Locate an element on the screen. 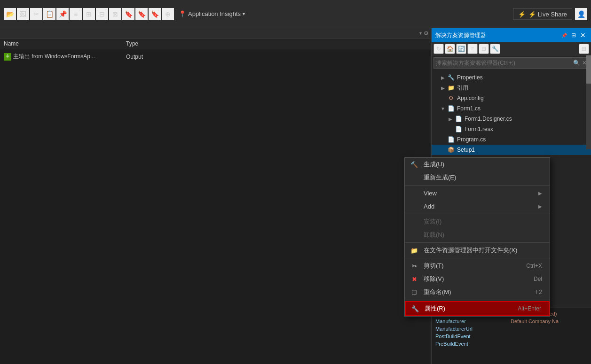 Image resolution: width=591 pixels, height=364 pixels. se-home-button: 🏠 is located at coordinates (450, 49).